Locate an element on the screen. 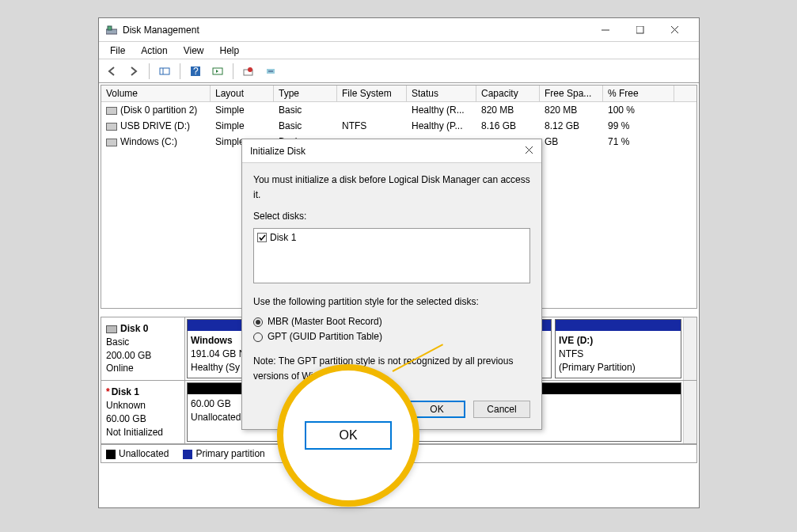 This screenshot has height=532, width=797. toolbar: ? is located at coordinates (399, 71).